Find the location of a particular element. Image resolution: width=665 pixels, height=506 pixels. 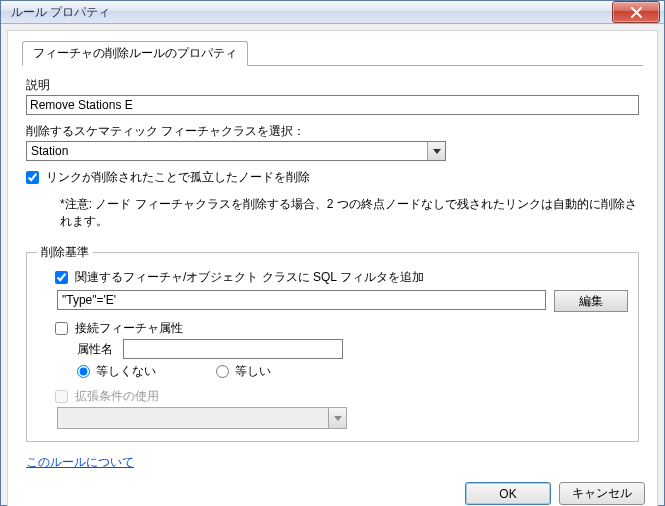

join-attr-row: 接続フィーチャ属性 is located at coordinates (342, 328).